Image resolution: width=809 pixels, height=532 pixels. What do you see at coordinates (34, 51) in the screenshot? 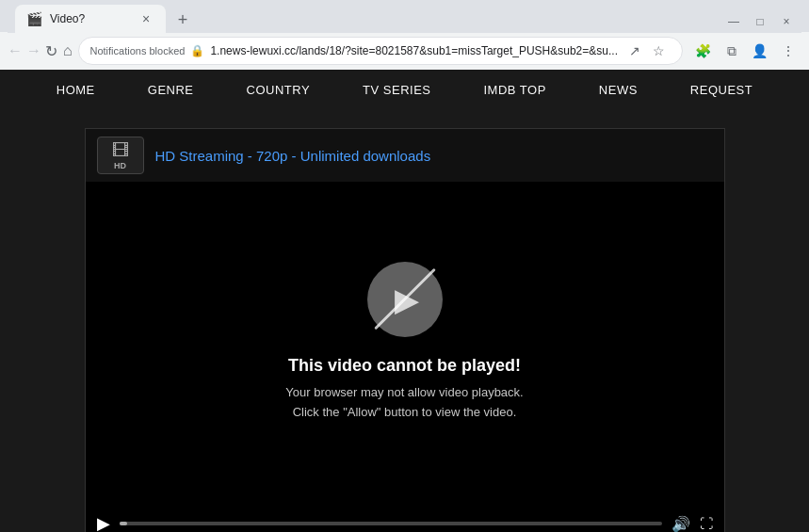
I see `forward-button: →` at bounding box center [34, 51].